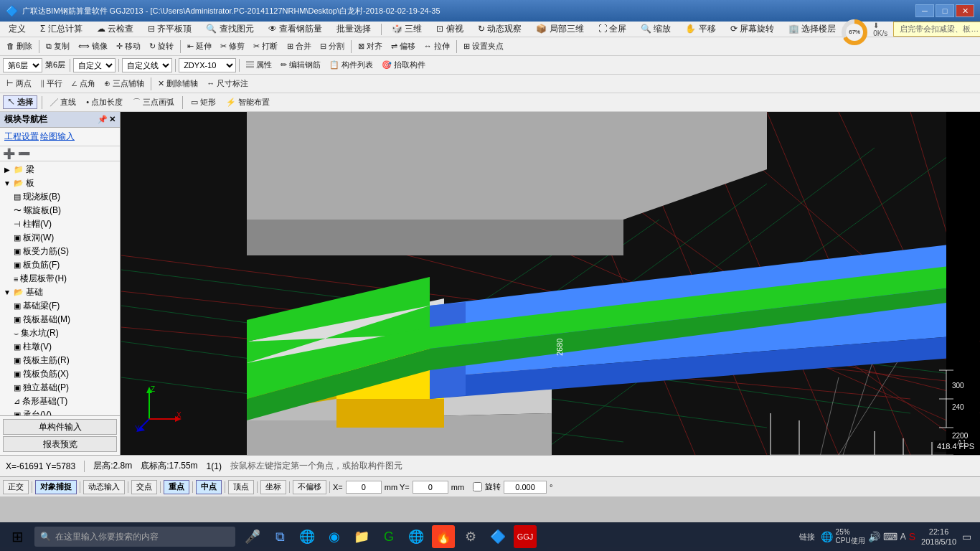 The width and height of the screenshot is (980, 551). Describe the element at coordinates (204, 102) in the screenshot. I see `rect-button: ▭ 矩形` at that location.